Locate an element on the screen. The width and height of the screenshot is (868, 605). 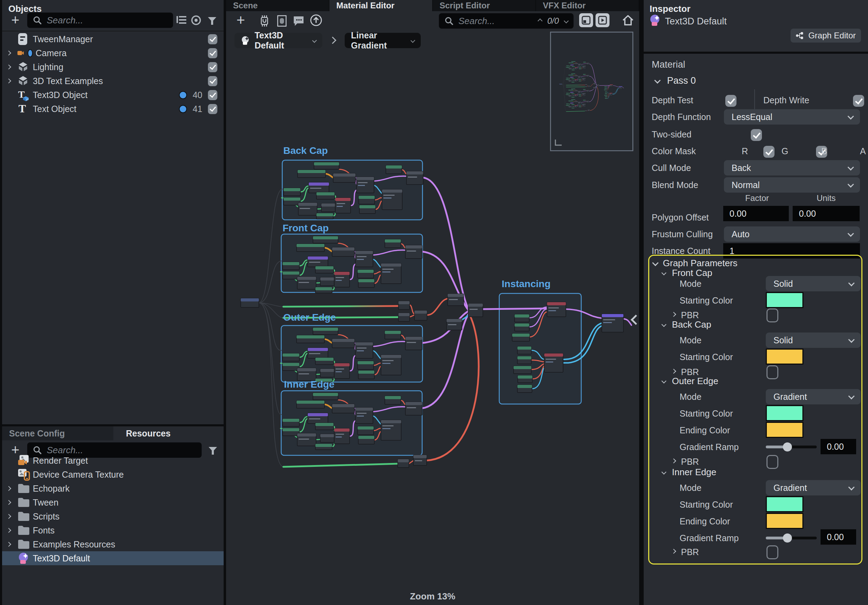
resource-item-scripts: Scripts is located at coordinates (113, 517).